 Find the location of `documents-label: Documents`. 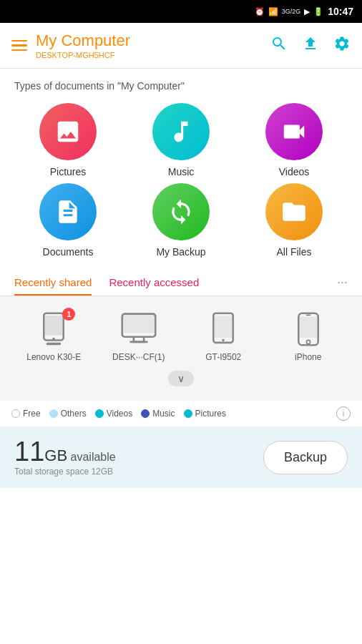

documents-label: Documents is located at coordinates (69, 252).